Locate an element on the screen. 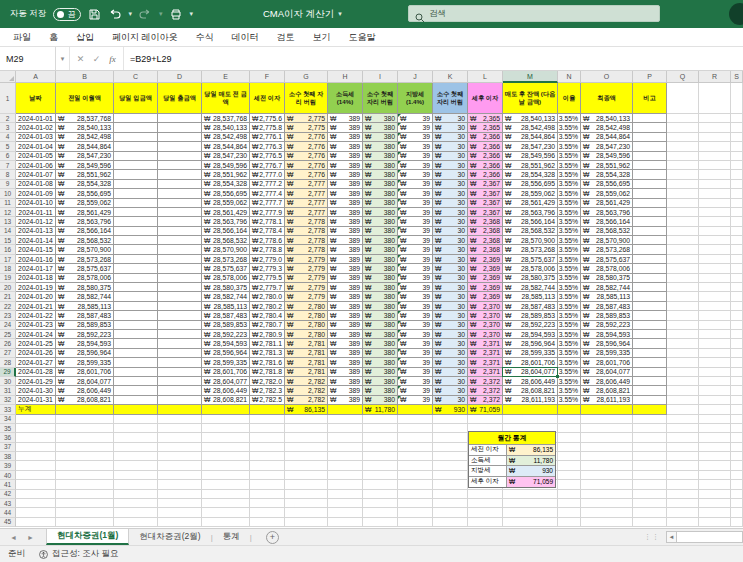  row-header-5: 5 is located at coordinates (8, 146).